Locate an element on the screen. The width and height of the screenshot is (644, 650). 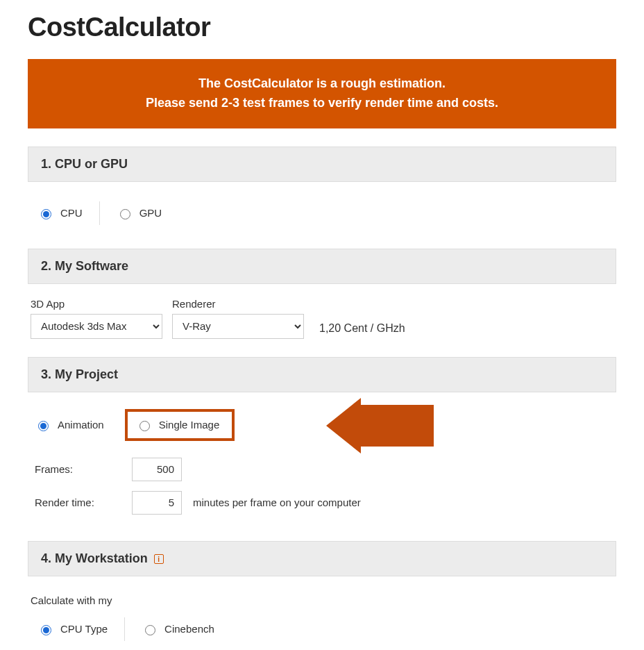
radio-gpu-input is located at coordinates (125, 214).